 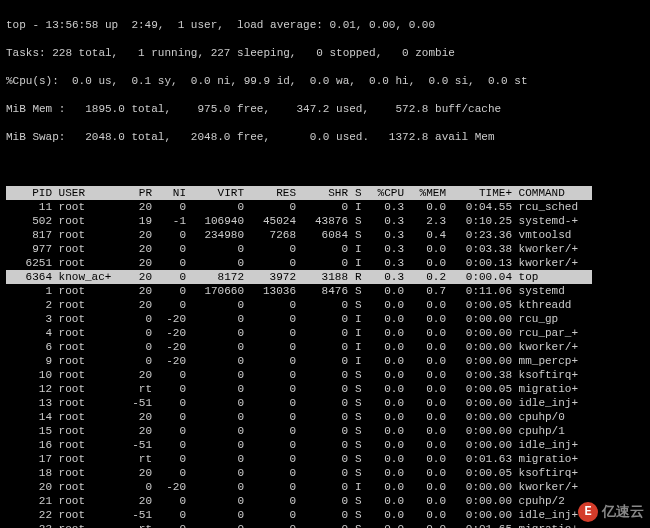 What do you see at coordinates (383, 193) in the screenshot?
I see `col-cpu: %CPU` at bounding box center [383, 193].